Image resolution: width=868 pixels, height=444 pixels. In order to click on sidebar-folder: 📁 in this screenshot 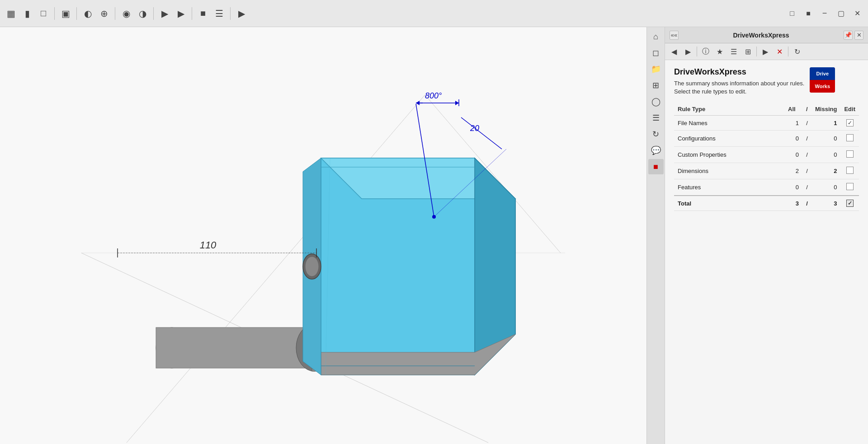, I will do `click(656, 69)`.